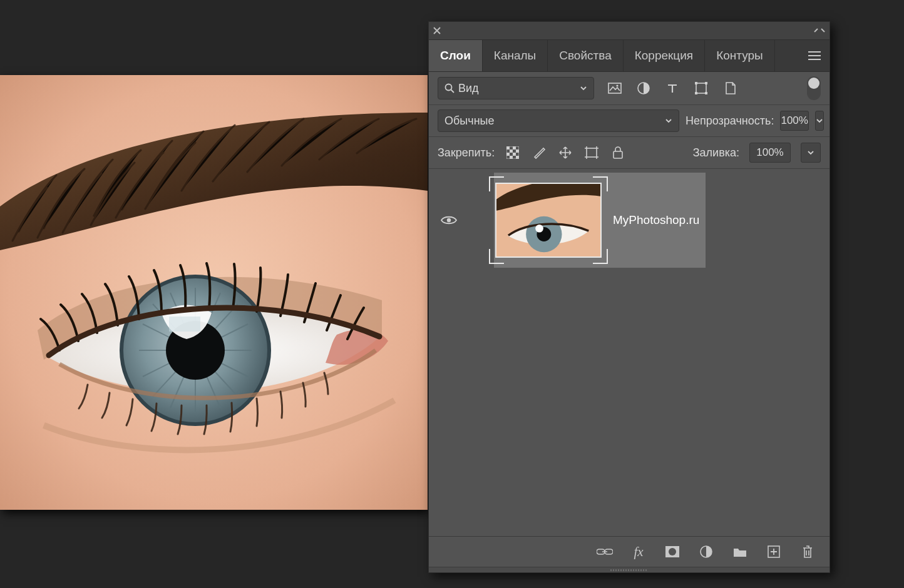 The image size is (904, 588). I want to click on fill-label: Заливка:, so click(716, 153).